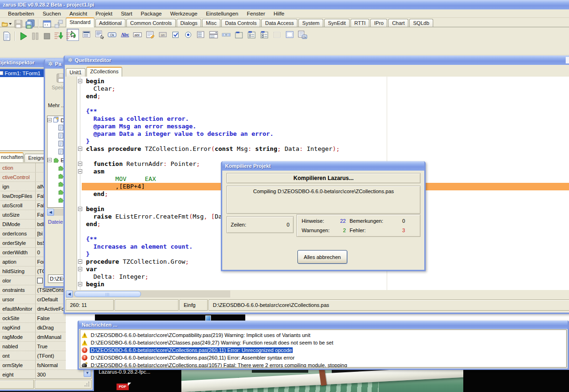  What do you see at coordinates (279, 23) in the screenshot?
I see `palette-tab-data-access: Data Access` at bounding box center [279, 23].